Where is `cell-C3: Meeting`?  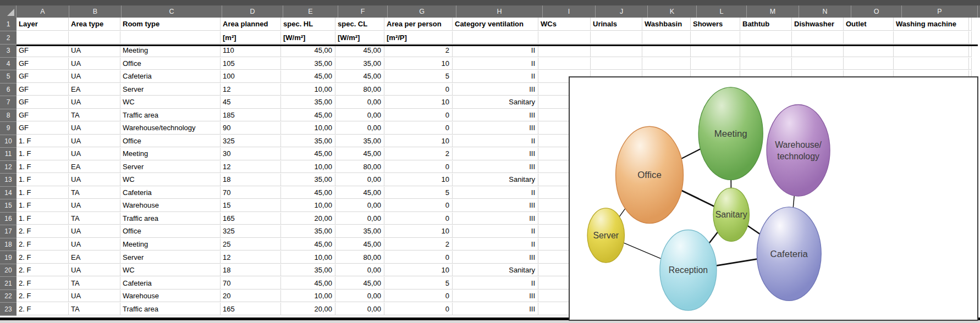
cell-C3: Meeting is located at coordinates (170, 51).